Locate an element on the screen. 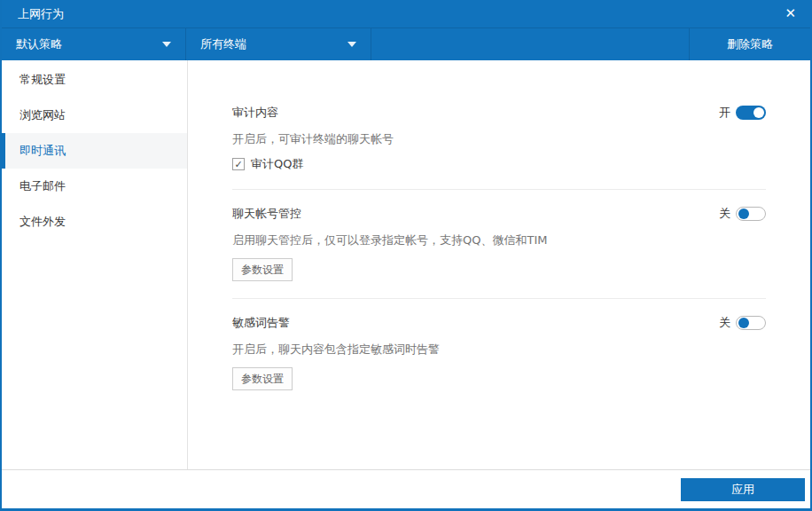  checkbox-label: 审计QQ群 is located at coordinates (277, 164).